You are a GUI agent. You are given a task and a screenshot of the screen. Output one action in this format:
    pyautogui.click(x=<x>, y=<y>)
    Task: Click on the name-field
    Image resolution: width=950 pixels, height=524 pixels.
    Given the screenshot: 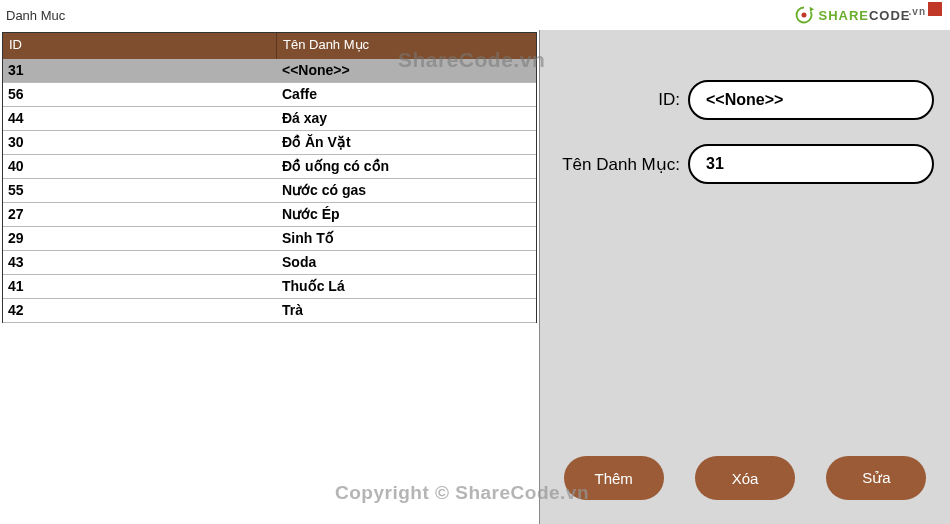 What is the action you would take?
    pyautogui.click(x=811, y=164)
    